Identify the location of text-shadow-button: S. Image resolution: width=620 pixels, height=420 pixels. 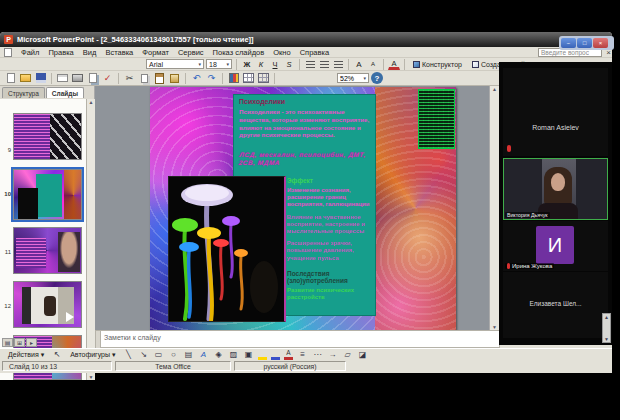
(289, 64).